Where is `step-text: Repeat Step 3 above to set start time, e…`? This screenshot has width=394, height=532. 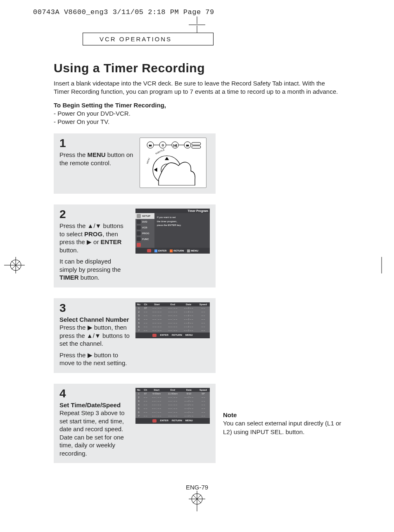 step-text: Repeat Step 3 above to set start time, e… is located at coordinates (95, 421).